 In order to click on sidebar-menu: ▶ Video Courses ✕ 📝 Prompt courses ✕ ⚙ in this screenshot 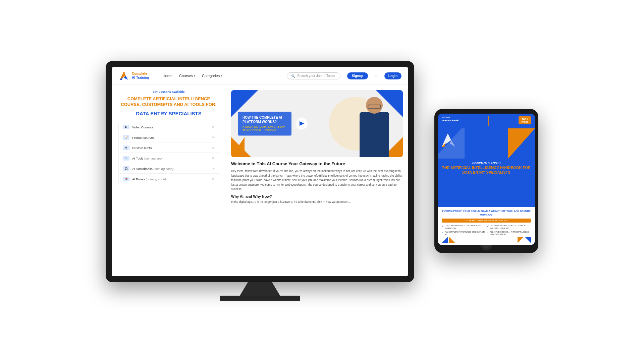, I will do `click(169, 153)`.